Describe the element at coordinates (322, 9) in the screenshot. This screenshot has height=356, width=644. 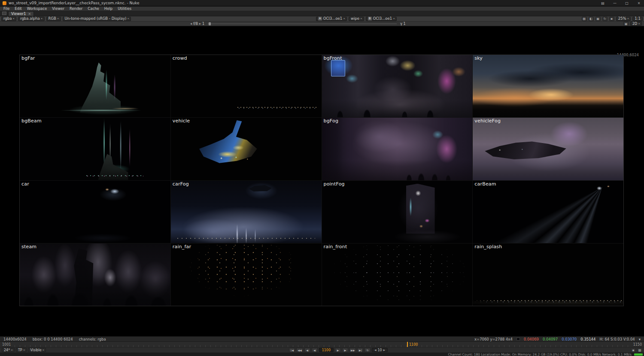
I see `menu-bar: File Edit Workspace Viewer Render Cache …` at that location.